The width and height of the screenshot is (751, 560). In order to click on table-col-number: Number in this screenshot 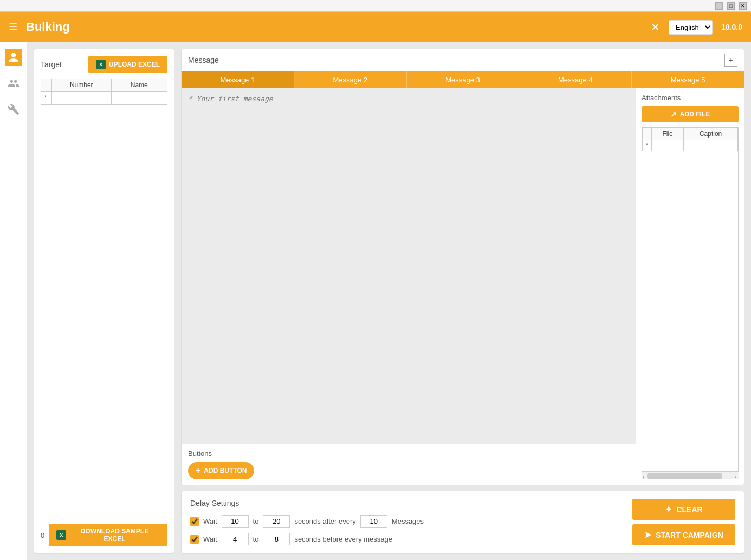, I will do `click(82, 86)`.